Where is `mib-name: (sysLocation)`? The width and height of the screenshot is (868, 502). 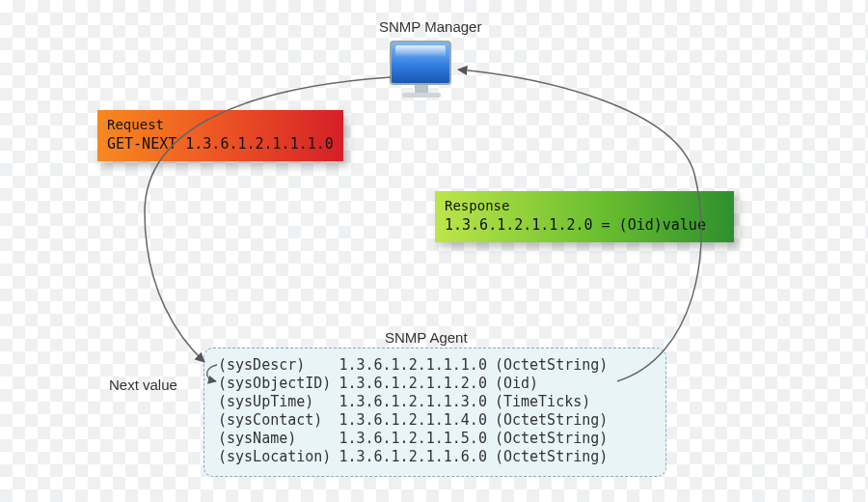 mib-name: (sysLocation) is located at coordinates (278, 458).